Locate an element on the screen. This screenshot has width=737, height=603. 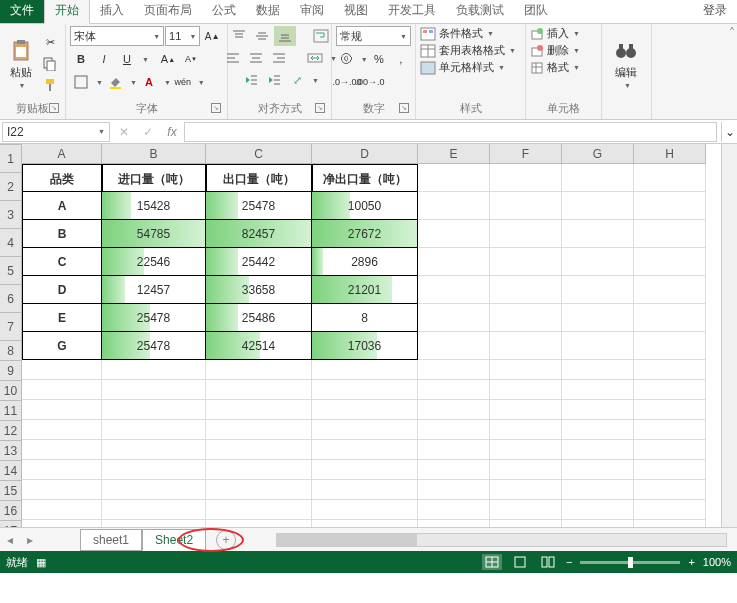
tab-formulas: 公式 is located at coordinates (224, 12).